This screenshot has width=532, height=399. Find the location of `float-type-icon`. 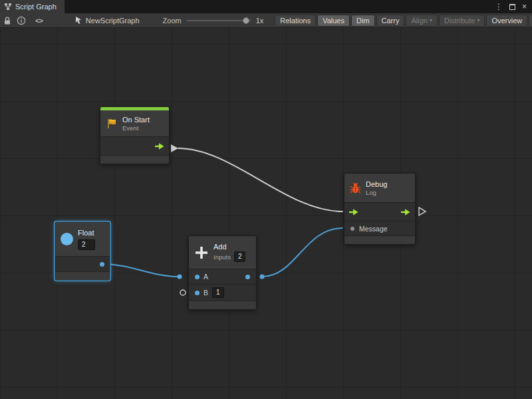

float-type-icon is located at coordinates (66, 239).